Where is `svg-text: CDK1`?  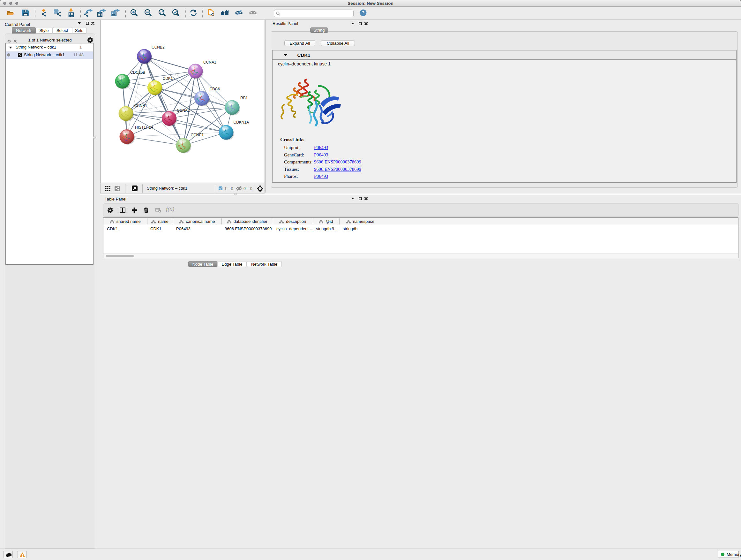
svg-text: CDK1 is located at coordinates (168, 78).